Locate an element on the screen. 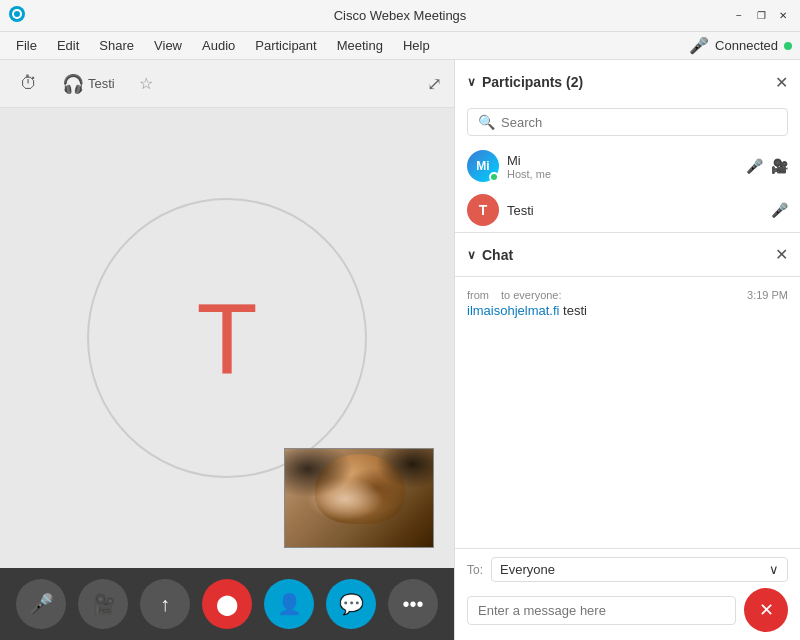 The image size is (800, 640). video-icon: 🎥 is located at coordinates (104, 604).